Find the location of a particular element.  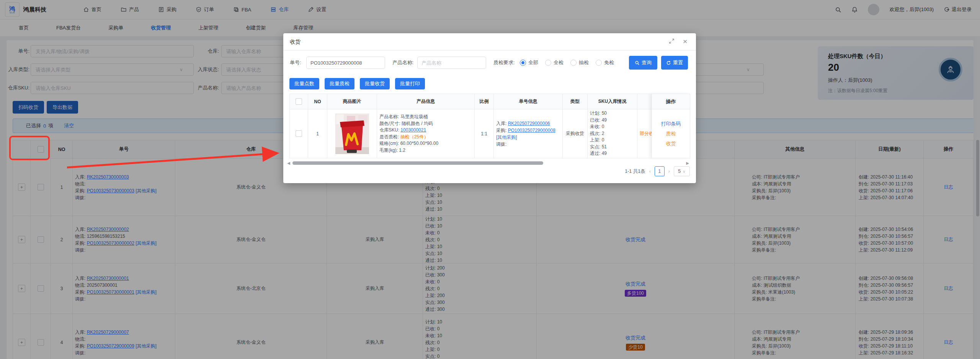

scroll-right-icon: ▶ is located at coordinates (688, 163).